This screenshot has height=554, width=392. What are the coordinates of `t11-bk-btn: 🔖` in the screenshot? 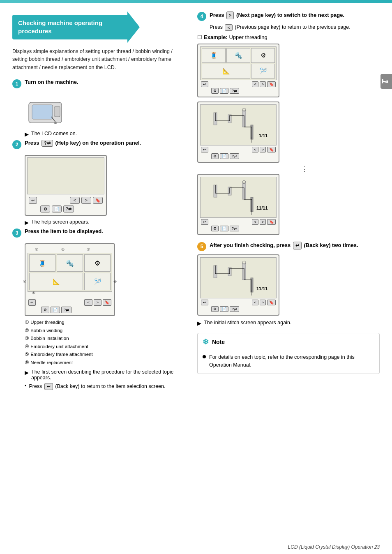 It's located at (271, 222).